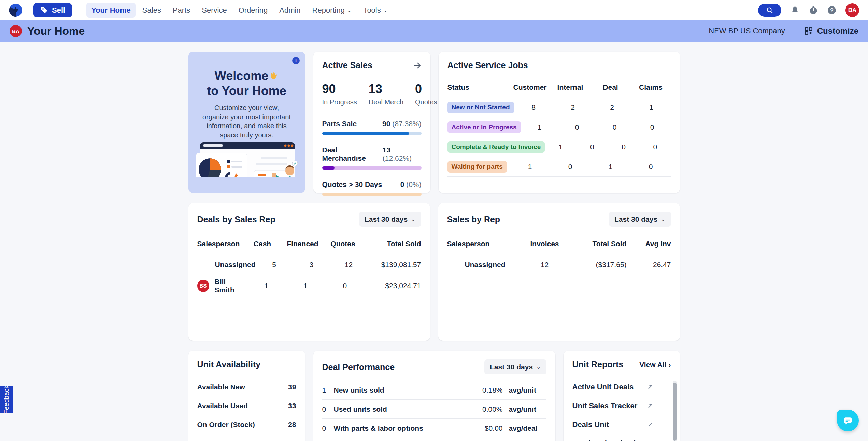 This screenshot has height=441, width=868. I want to click on report-link: Unit Sales Tracker, so click(622, 406).